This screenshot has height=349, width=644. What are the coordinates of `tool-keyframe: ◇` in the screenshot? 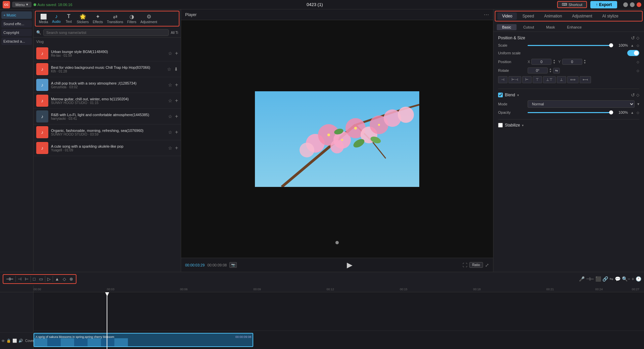 It's located at (64, 279).